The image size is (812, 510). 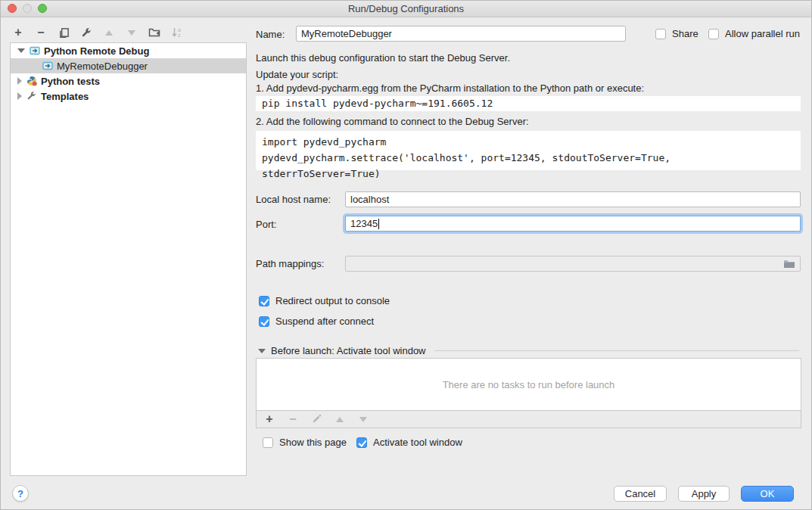 What do you see at coordinates (661, 34) in the screenshot?
I see `share-checkbox` at bounding box center [661, 34].